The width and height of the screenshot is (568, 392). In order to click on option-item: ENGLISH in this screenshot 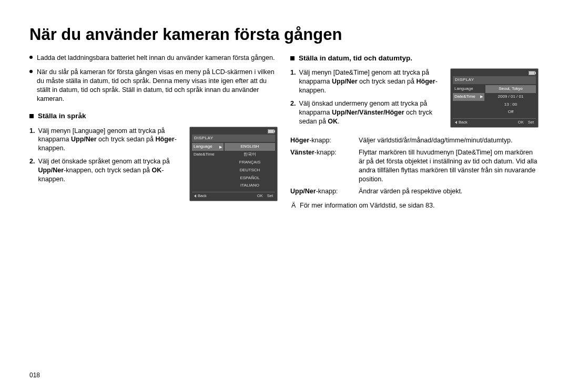, I will do `click(250, 147)`.